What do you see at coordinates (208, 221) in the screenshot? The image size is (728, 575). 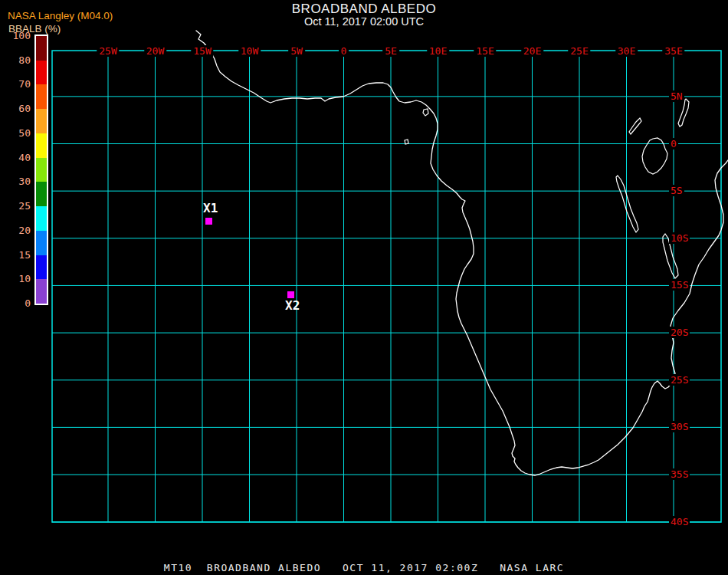 I see `marker-square-x1` at bounding box center [208, 221].